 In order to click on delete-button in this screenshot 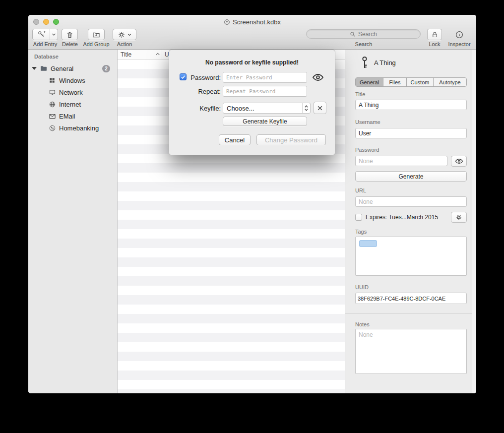, I will do `click(69, 35)`.